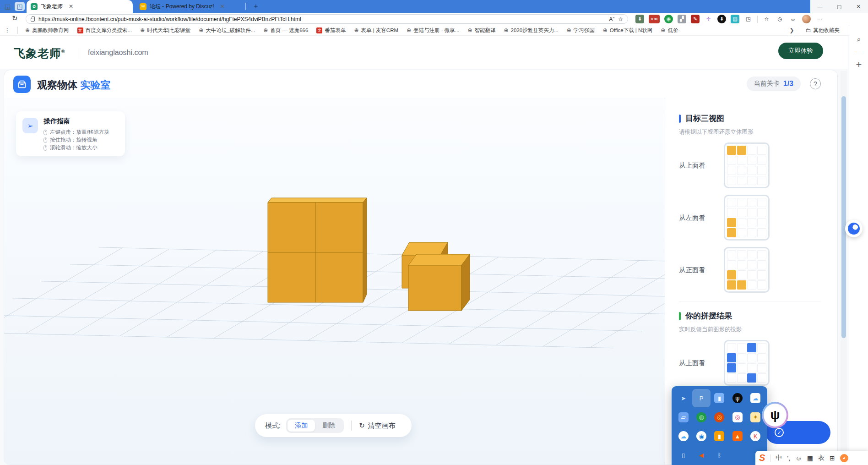 The height and width of the screenshot is (465, 868). Describe the element at coordinates (722, 19) in the screenshot. I see `ext-downloader-icon: ⬇` at that location.